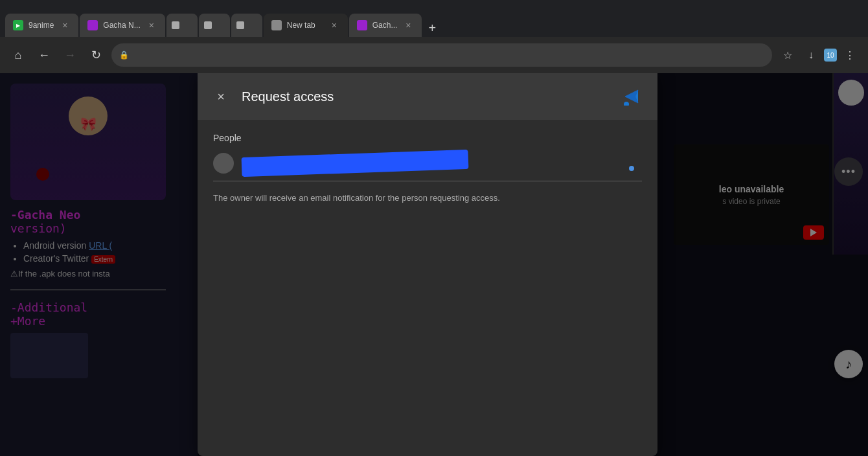 The width and height of the screenshot is (868, 456). What do you see at coordinates (632, 168) in the screenshot?
I see `blue-dot-indicator` at bounding box center [632, 168].